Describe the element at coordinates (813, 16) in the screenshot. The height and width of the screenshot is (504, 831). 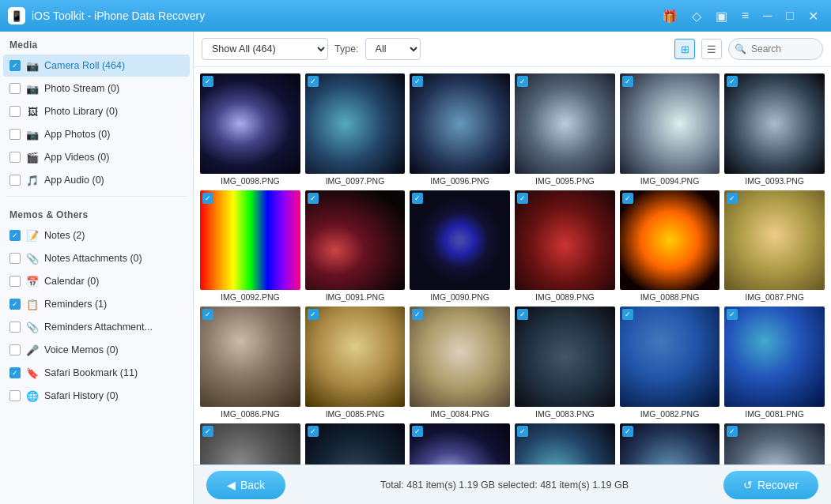
I see `close-button: ✕` at that location.